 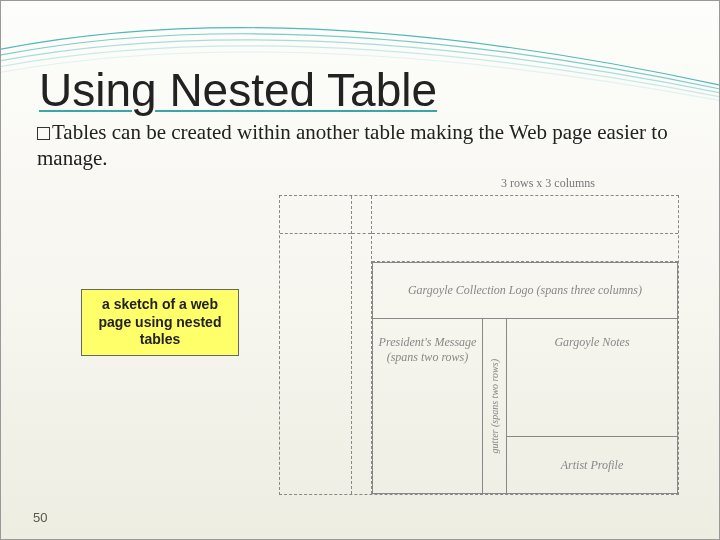 I want to click on notes-cell: Gargoyle Notes, so click(x=592, y=378).